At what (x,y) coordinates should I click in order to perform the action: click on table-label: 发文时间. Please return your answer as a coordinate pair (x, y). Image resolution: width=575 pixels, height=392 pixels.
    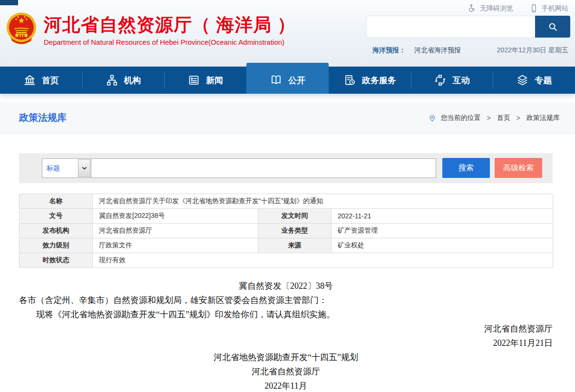
    Looking at the image, I should click on (295, 216).